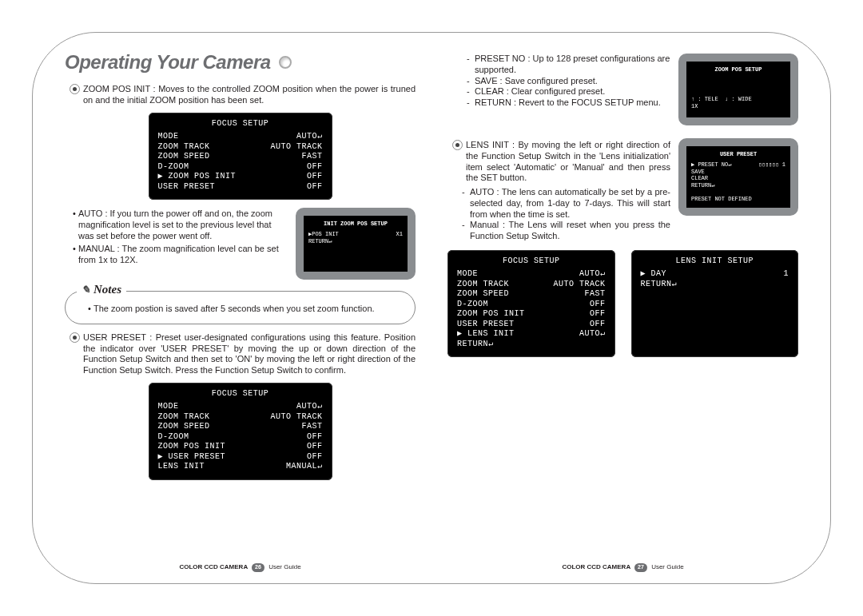 This screenshot has height=616, width=863. Describe the element at coordinates (569, 81) in the screenshot. I see `right-bullet-item: -SAVESave configured preset.` at that location.